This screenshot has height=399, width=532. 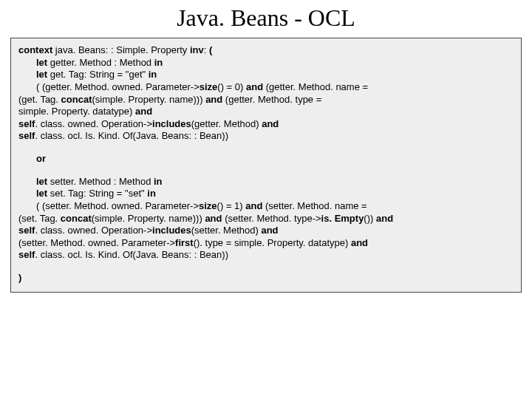 I want to click on code-line: (set. Tag. concat(simple. Property. name…, so click(x=266, y=219).